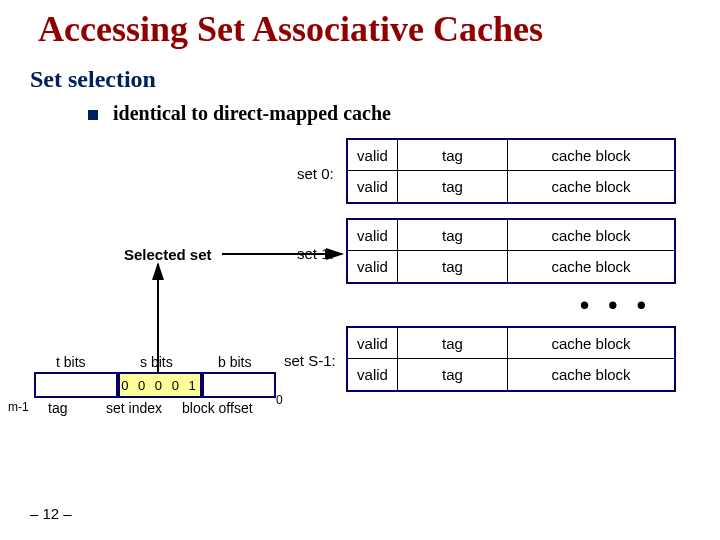 The width and height of the screenshot is (720, 540). Describe the element at coordinates (134, 408) in the screenshot. I see `setindex-field-label: set index` at that location.